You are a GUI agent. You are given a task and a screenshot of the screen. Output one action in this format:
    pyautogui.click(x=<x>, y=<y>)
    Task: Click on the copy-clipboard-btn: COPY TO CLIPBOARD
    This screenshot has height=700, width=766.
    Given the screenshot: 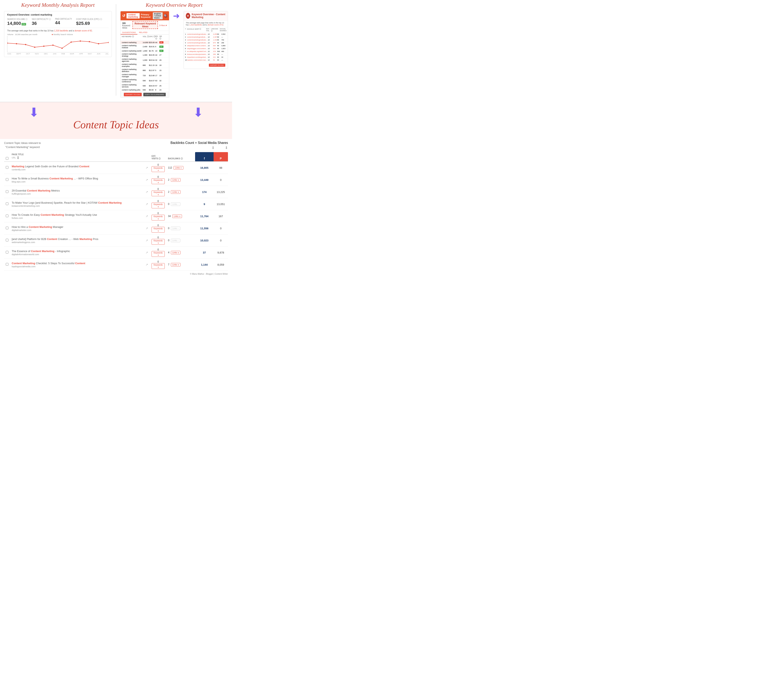 What is the action you would take?
    pyautogui.click(x=154, y=94)
    